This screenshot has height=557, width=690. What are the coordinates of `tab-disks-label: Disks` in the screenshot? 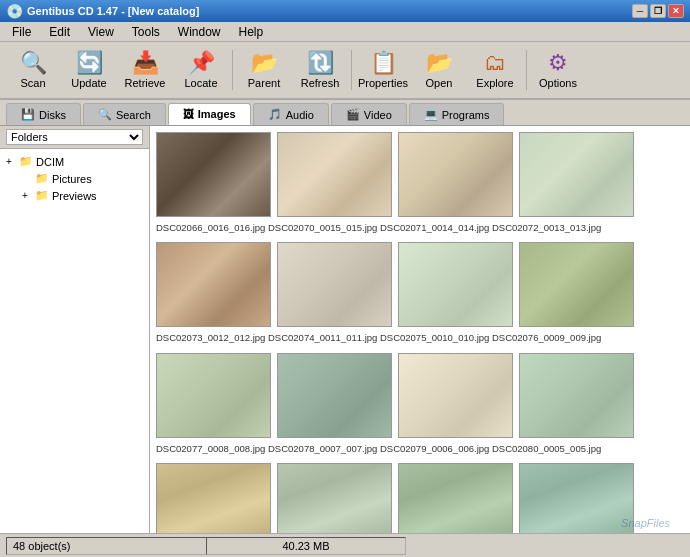 It's located at (52, 115).